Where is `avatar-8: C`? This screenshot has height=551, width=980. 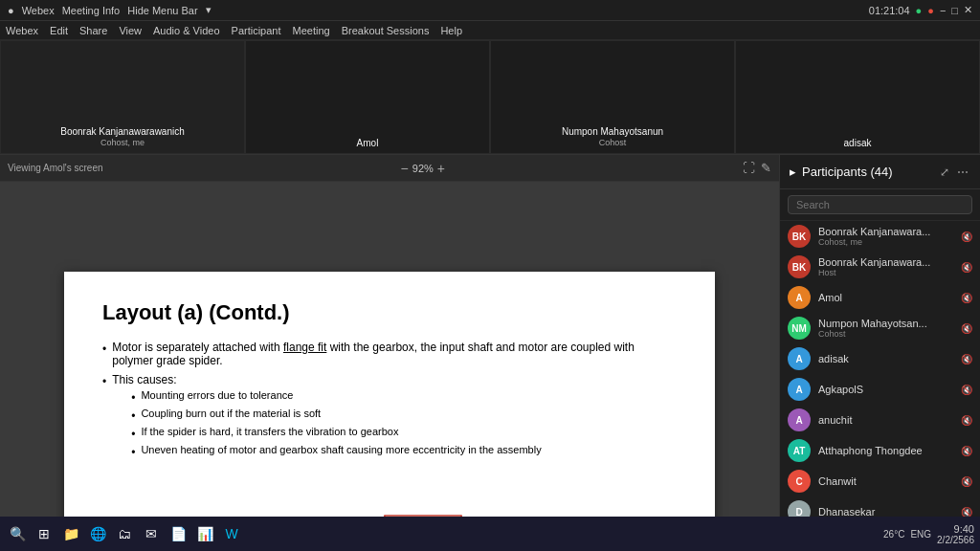 avatar-8: C is located at coordinates (799, 481).